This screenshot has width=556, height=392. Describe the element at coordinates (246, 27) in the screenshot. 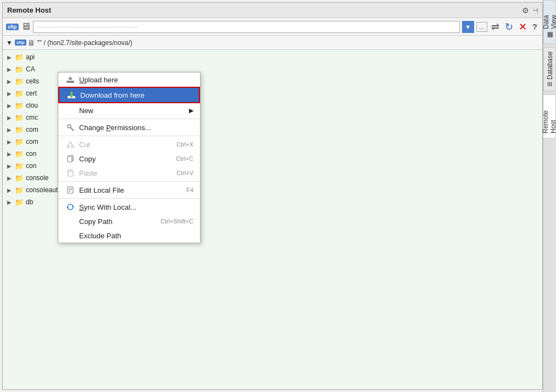

I see `path-input` at that location.